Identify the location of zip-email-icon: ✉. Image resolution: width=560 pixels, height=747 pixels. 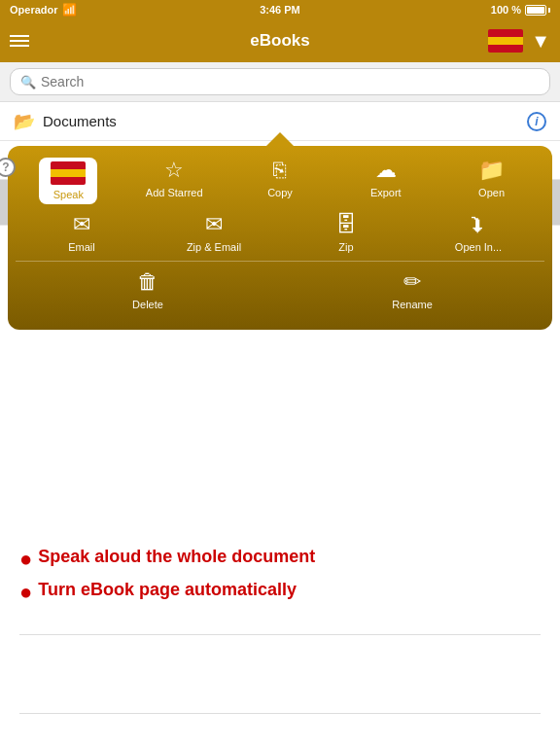
(214, 225).